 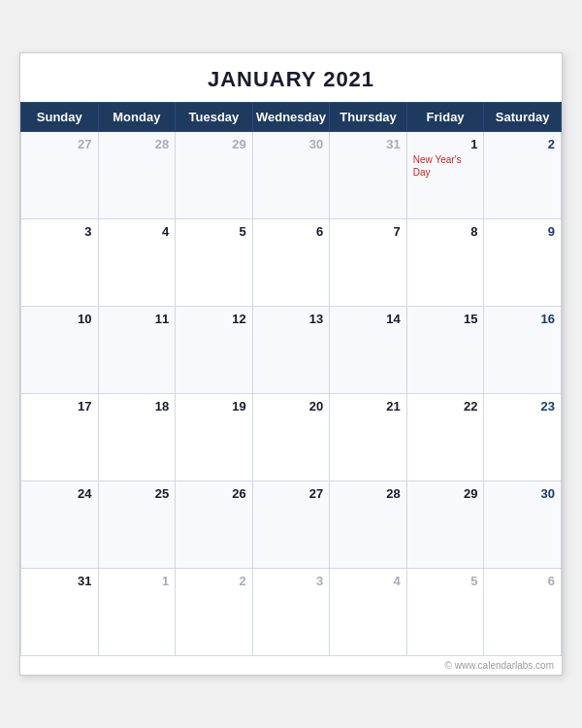 I want to click on calendar-day-cell: 22, so click(x=445, y=438).